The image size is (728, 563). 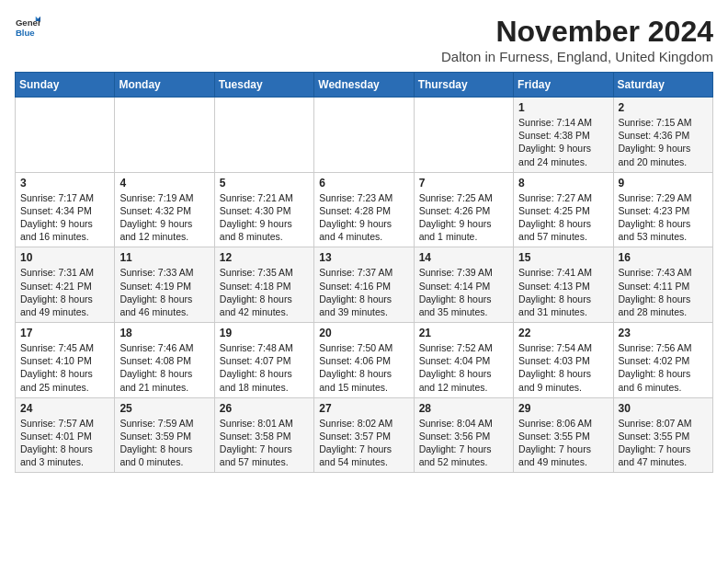 I want to click on day-number: 7, so click(x=463, y=183).